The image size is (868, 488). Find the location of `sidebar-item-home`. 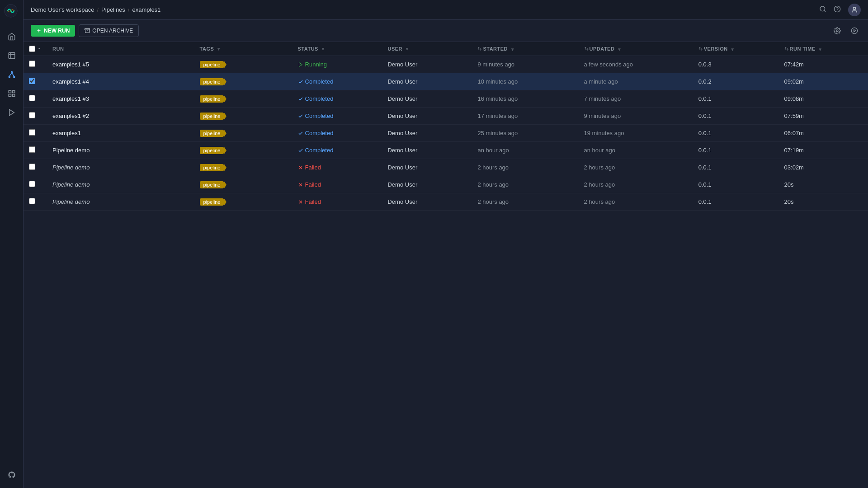

sidebar-item-home is located at coordinates (12, 37).